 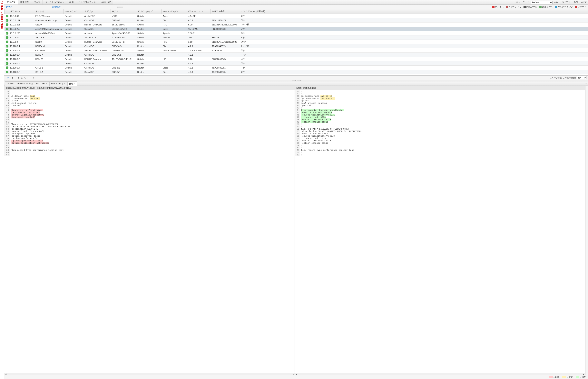 What do you see at coordinates (8, 78) in the screenshot?
I see `refresh-icon: ⟳` at bounding box center [8, 78].